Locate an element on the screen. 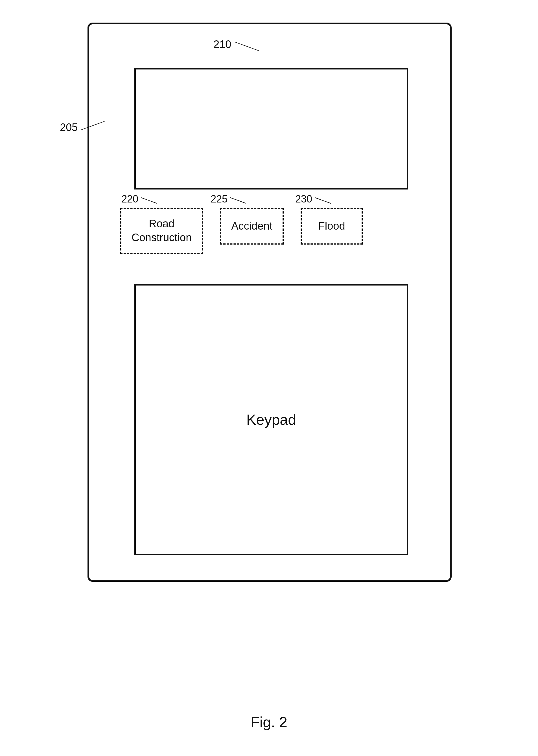 The image size is (538, 756). filter-btn-flood-label: Flood is located at coordinates (332, 226).